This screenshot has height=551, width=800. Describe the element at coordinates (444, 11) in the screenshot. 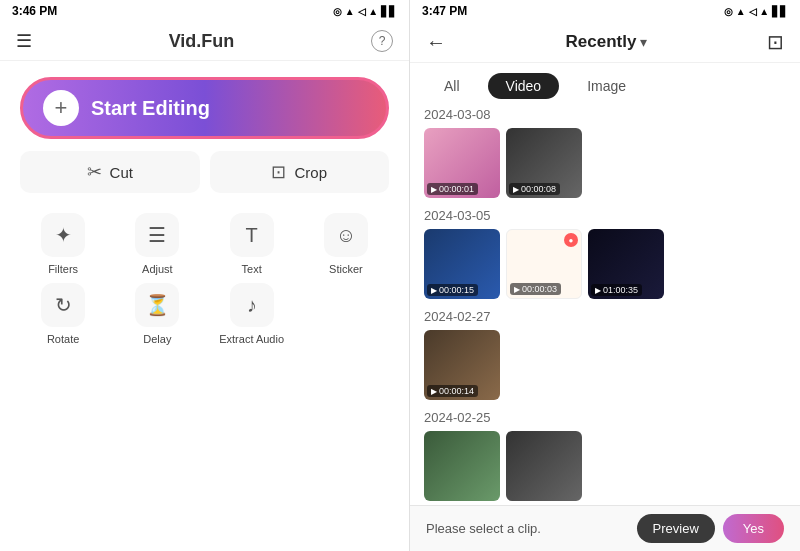

I see `right-time: 3:47 PM` at that location.